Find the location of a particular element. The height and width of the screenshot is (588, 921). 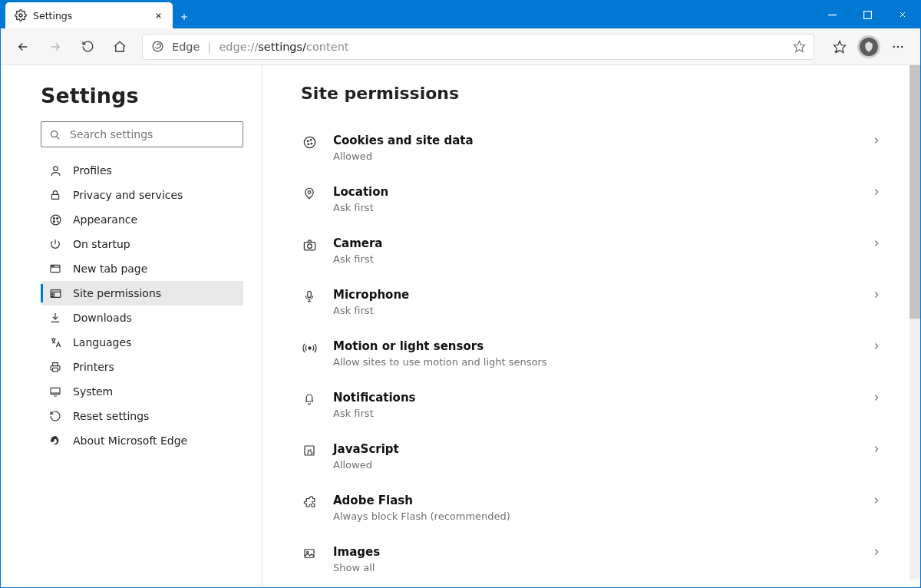

sidebar-item-new-tab: New tab page is located at coordinates (142, 269).